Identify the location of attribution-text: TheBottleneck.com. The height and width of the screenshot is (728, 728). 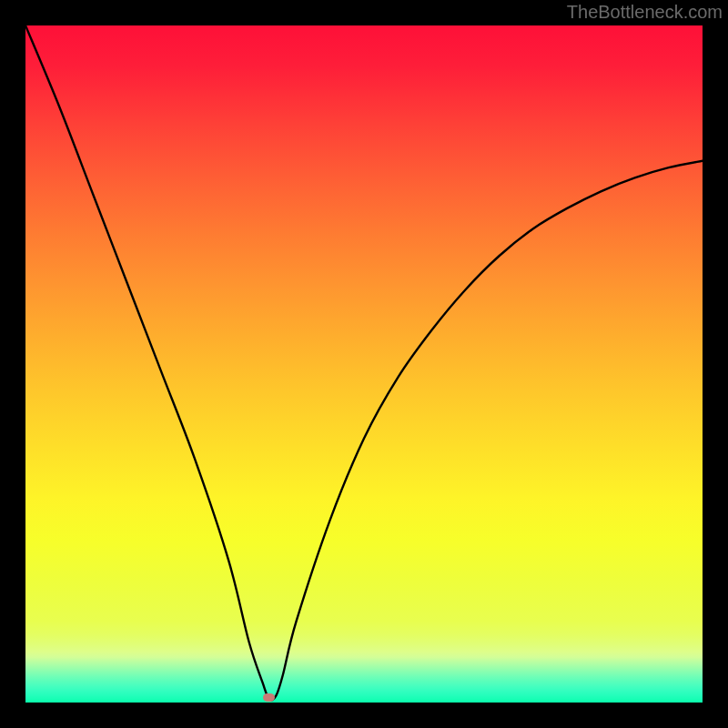
(644, 13).